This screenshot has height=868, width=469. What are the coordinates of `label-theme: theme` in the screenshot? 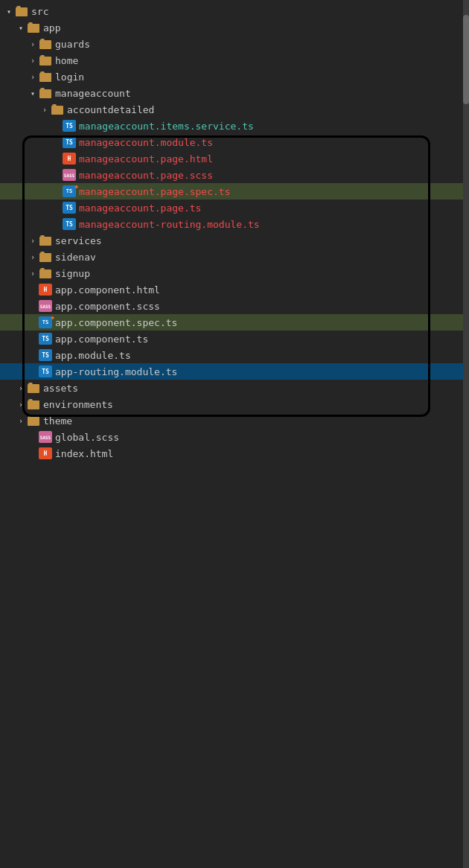 It's located at (253, 421).